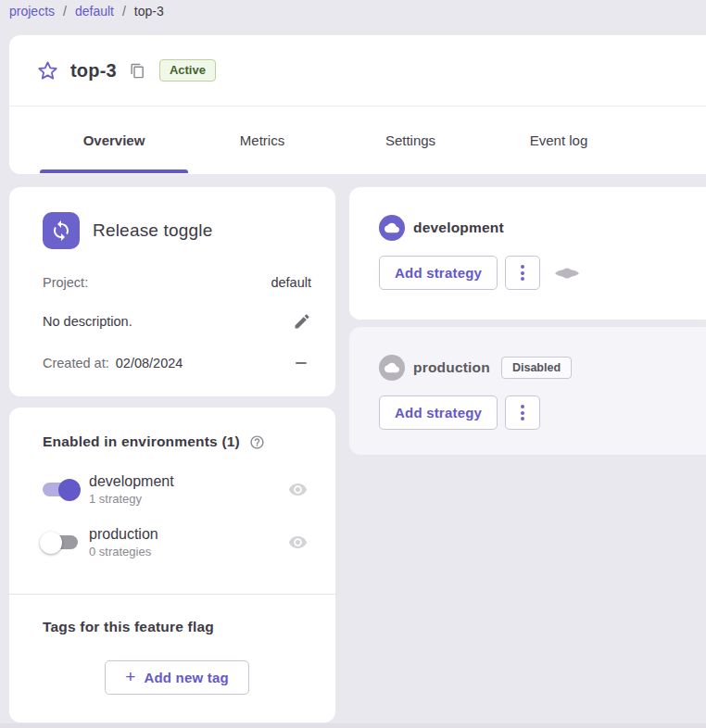 The width and height of the screenshot is (706, 728). I want to click on tags-title: Tags for this feature flag, so click(177, 627).